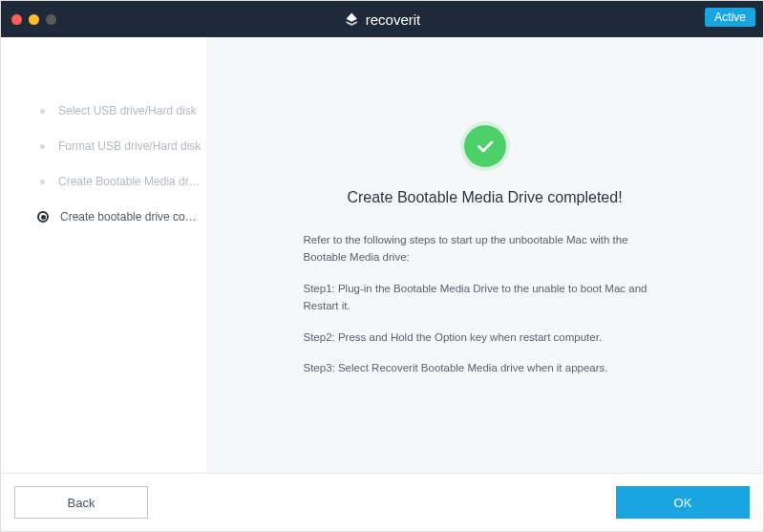 The height and width of the screenshot is (532, 764). What do you see at coordinates (17, 19) in the screenshot?
I see `close-window-icon` at bounding box center [17, 19].